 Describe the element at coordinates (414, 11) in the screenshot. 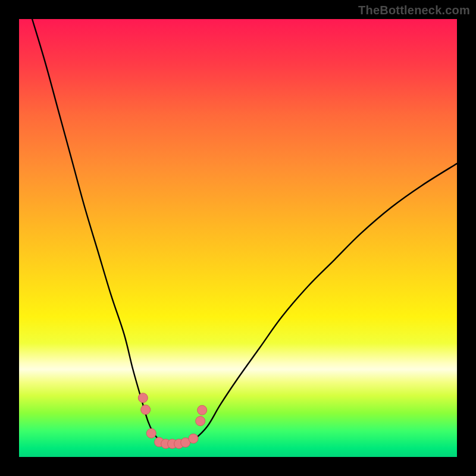

I see `watermark-text: TheBottleneck.com` at that location.